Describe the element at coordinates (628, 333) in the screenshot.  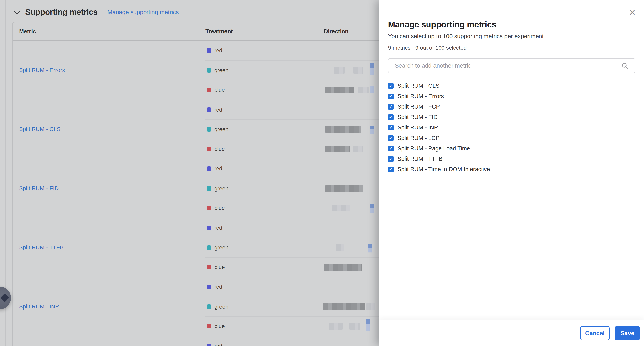
I see `save-button: Save` at that location.